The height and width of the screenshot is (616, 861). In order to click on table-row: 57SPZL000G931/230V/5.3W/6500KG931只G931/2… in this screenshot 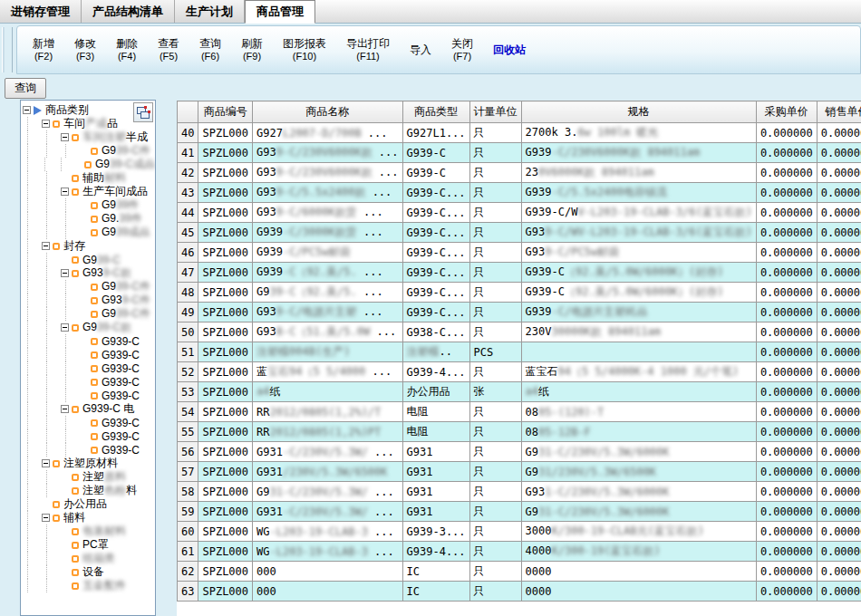, I will do `click(519, 472)`.